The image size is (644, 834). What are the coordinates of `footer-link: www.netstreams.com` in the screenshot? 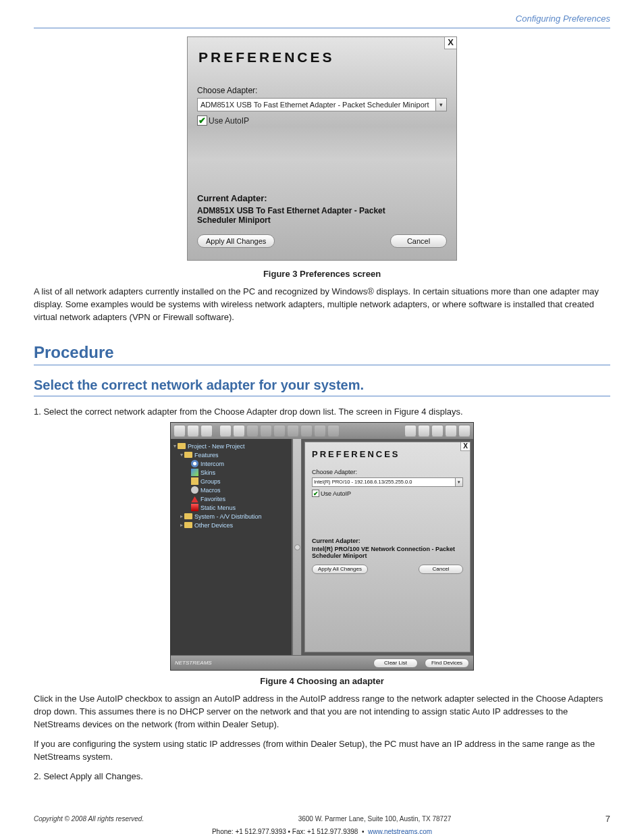 It's located at (400, 831).